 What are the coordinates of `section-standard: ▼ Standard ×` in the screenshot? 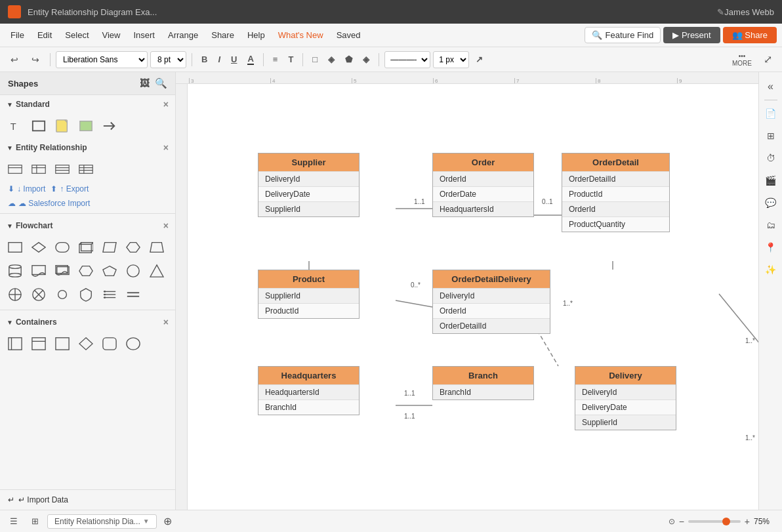 It's located at (88, 104).